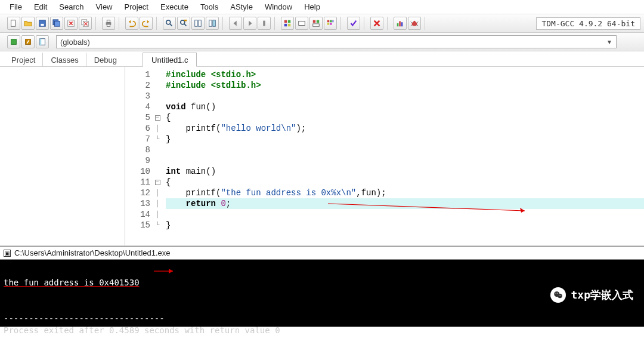 The image size is (644, 338). What do you see at coordinates (354, 23) in the screenshot?
I see `syntax-check-button` at bounding box center [354, 23].